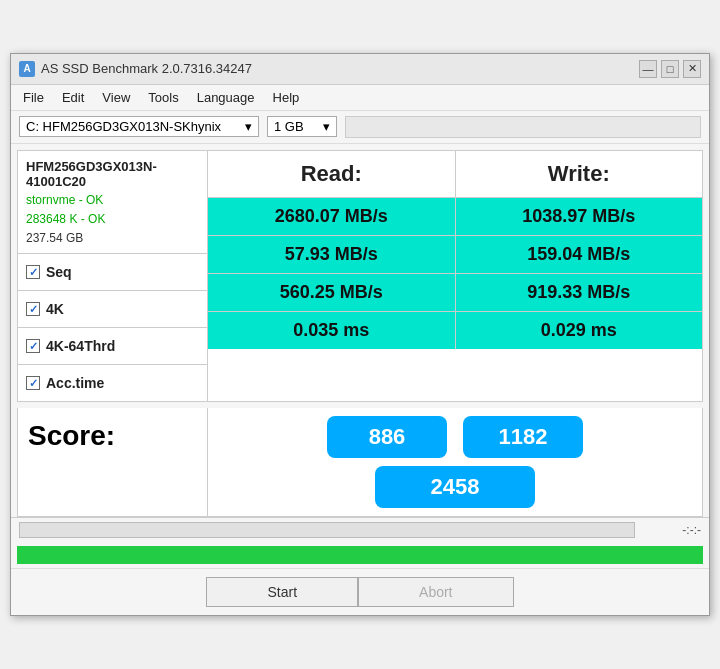  I want to click on seq-read-value: 2680.07 MB/s, so click(332, 216).